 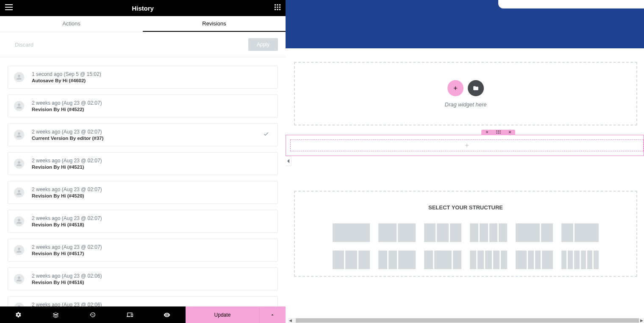 What do you see at coordinates (289, 161) in the screenshot?
I see `panel-collapse-handle` at bounding box center [289, 161].